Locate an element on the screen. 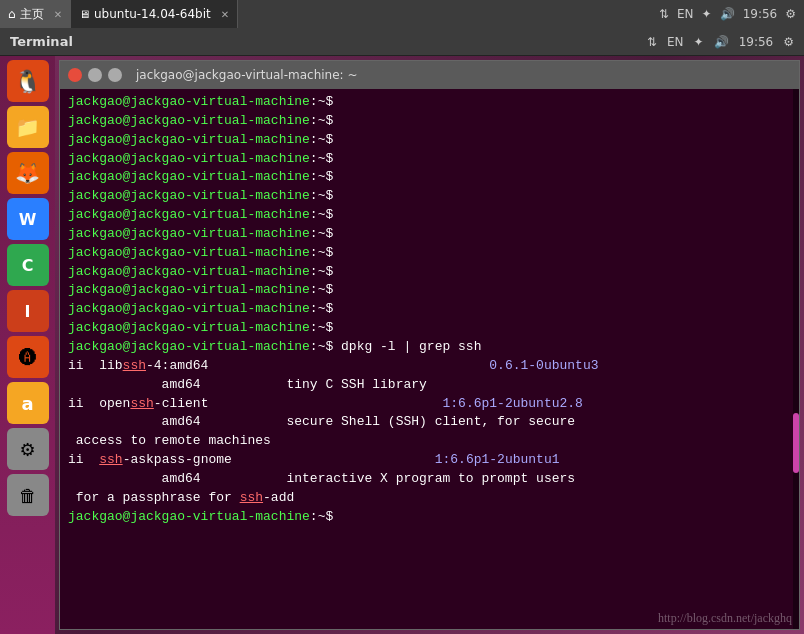 The width and height of the screenshot is (804, 634). prompt-line-1: jackgao@jackgao-virtual-machine:~$ is located at coordinates (430, 102).